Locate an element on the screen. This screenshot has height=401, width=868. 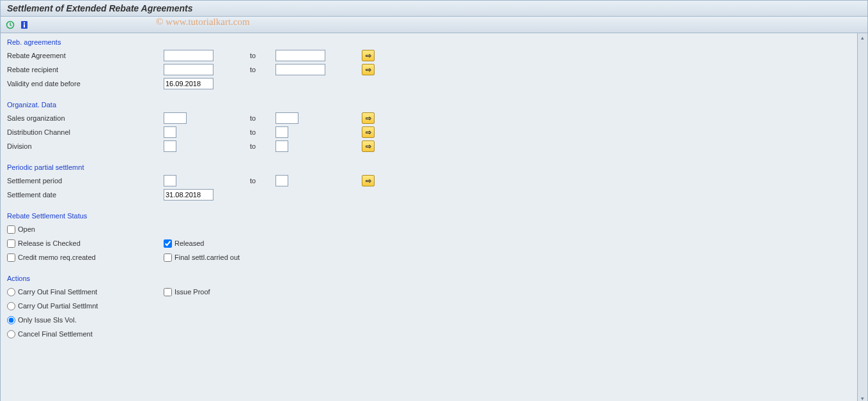
more-button-dist-channel: ⇨ is located at coordinates (368, 132).